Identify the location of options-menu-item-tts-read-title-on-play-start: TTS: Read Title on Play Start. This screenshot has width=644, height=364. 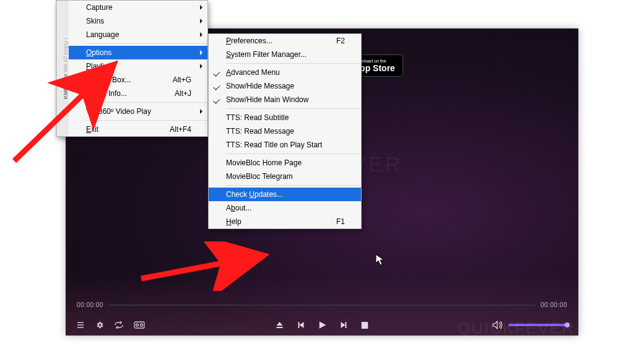
(285, 145).